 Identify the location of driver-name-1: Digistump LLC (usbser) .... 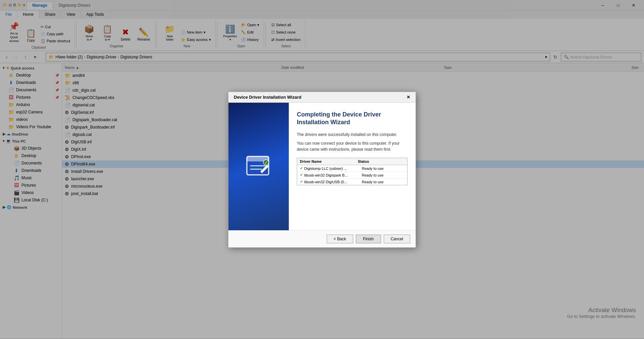
(333, 168).